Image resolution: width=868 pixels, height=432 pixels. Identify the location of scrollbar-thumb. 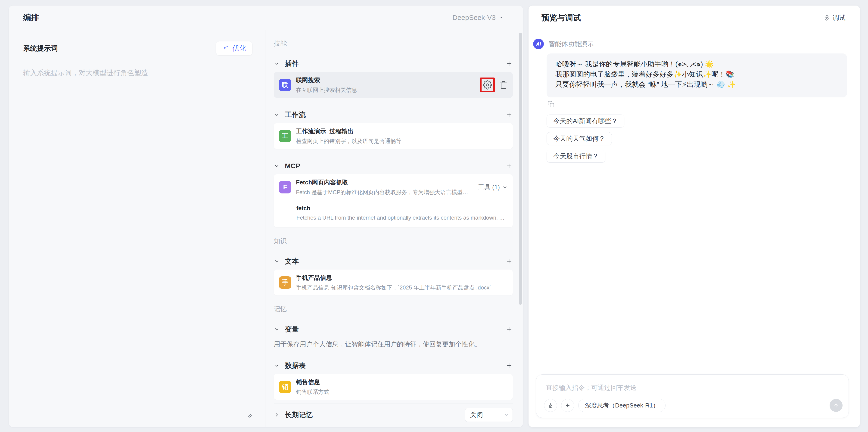
(520, 168).